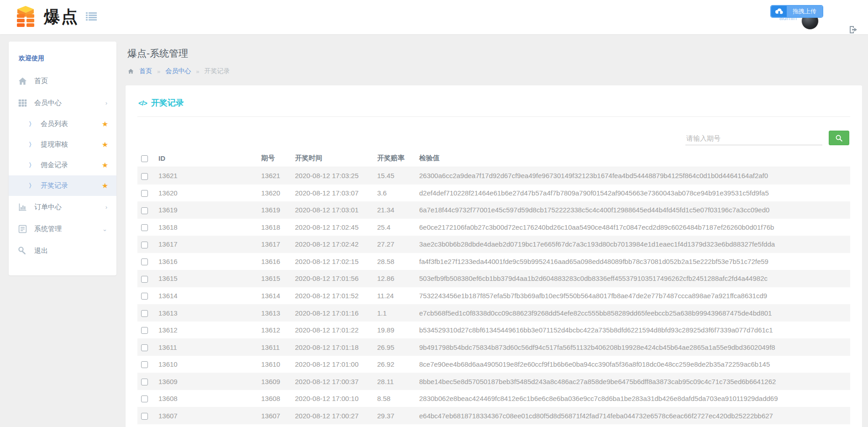 Image resolution: width=868 pixels, height=427 pixels. What do you see at coordinates (54, 185) in the screenshot?
I see `sidebar-item-label: 开奖记录` at bounding box center [54, 185].